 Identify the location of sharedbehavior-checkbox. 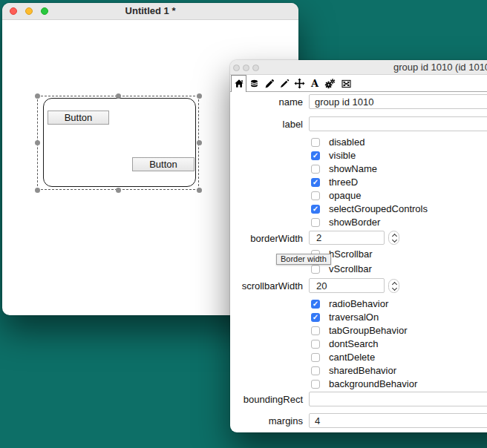
(316, 371).